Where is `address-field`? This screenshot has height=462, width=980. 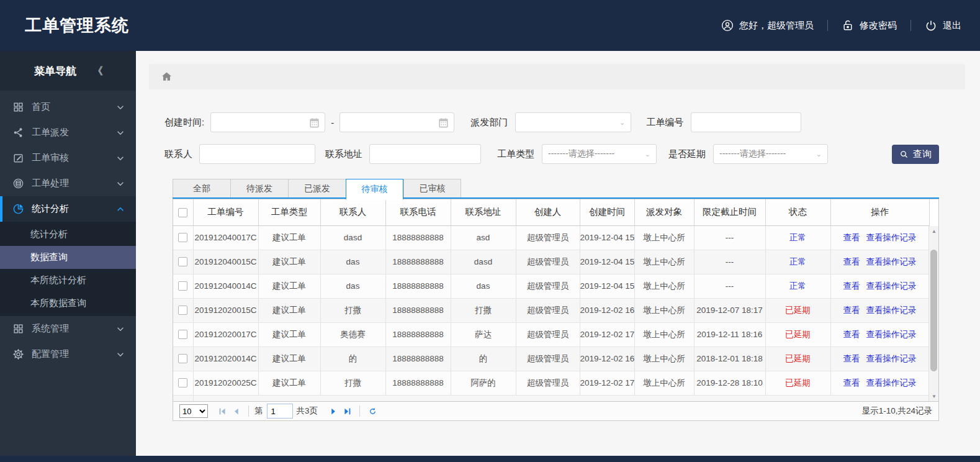 address-field is located at coordinates (425, 154).